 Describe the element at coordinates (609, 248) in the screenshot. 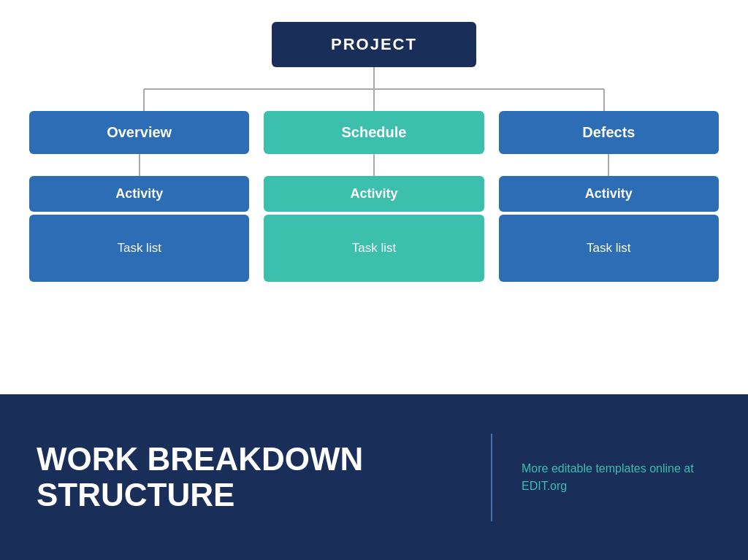

I see `task-defects: Task list` at that location.